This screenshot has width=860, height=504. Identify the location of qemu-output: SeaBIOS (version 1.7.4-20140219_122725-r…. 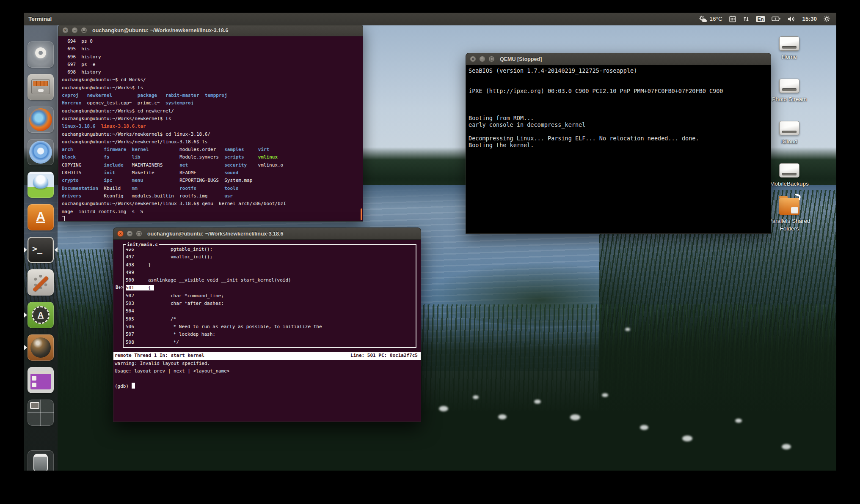
(618, 108).